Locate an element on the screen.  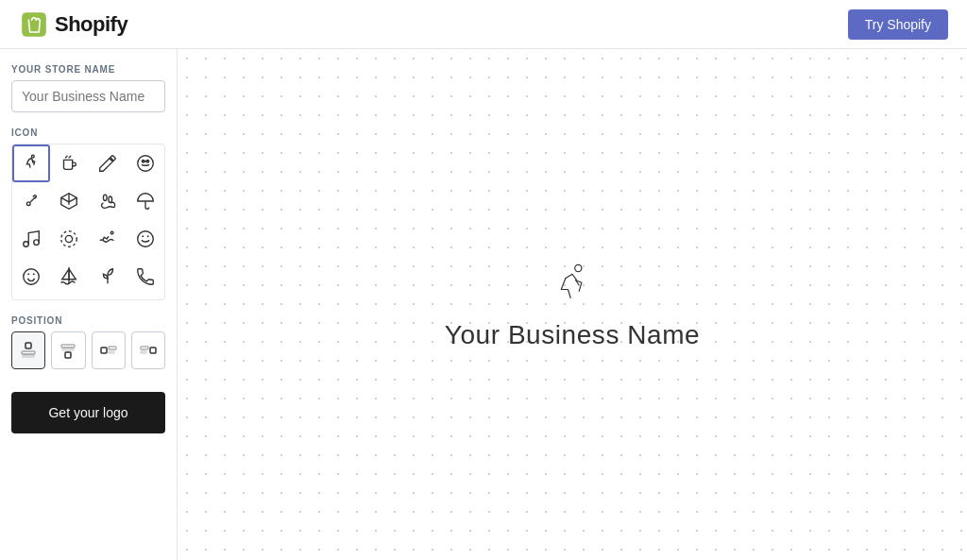
icon-grid-wrapper is located at coordinates (89, 222).